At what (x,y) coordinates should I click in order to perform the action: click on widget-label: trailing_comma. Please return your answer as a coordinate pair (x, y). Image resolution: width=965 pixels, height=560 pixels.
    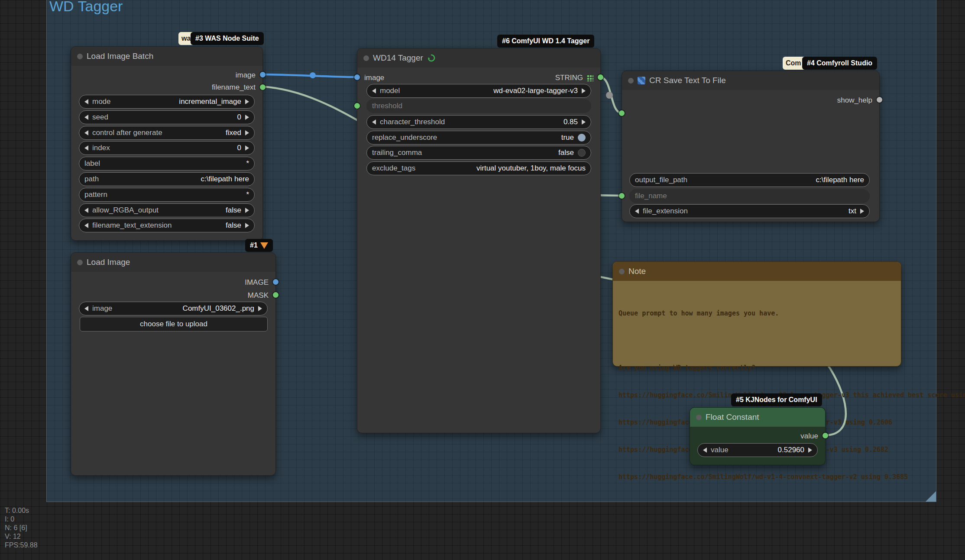
    Looking at the image, I should click on (397, 153).